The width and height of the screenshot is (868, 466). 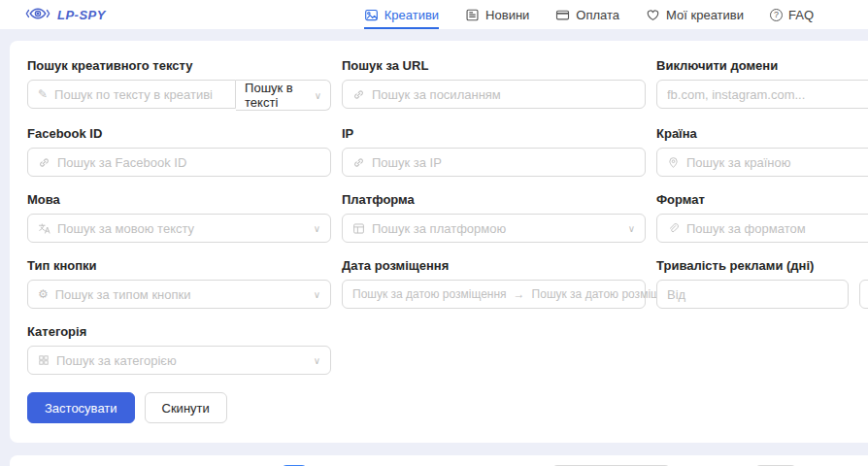 I want to click on nav-tab-creatives: Креативи, so click(x=402, y=15).